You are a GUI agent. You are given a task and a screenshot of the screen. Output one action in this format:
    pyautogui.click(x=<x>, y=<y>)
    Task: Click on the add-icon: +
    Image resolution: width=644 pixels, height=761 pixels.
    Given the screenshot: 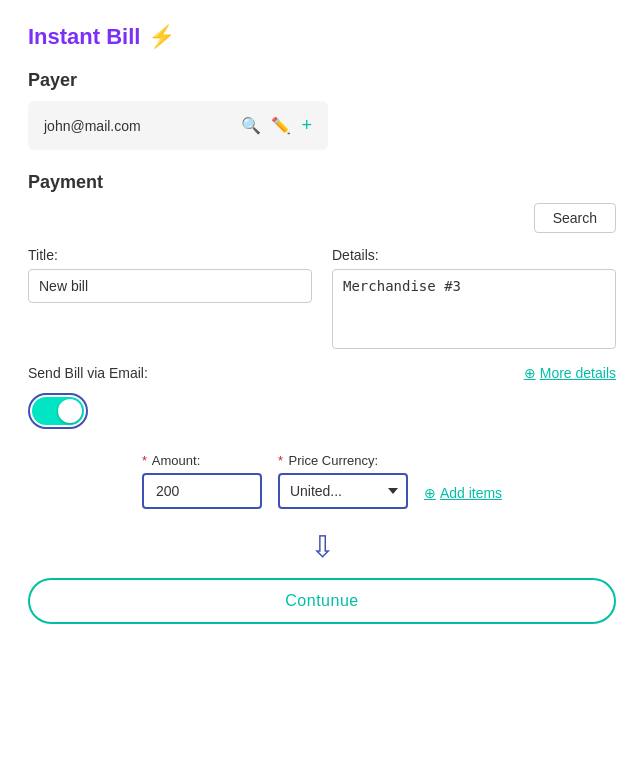 What is the action you would take?
    pyautogui.click(x=306, y=126)
    